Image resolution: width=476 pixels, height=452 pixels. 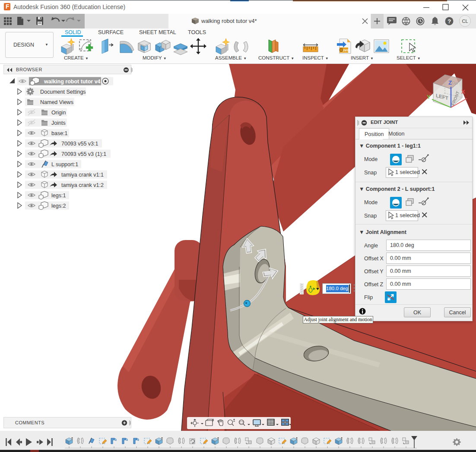 I want to click on svg-text: legs:1, so click(x=59, y=196).